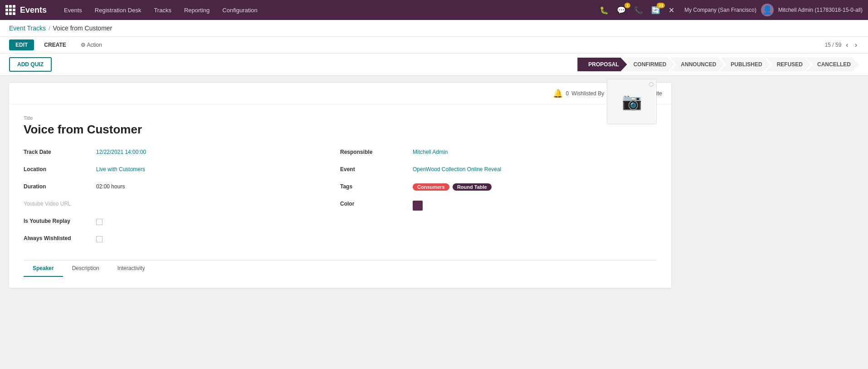 This screenshot has height=369, width=868. Describe the element at coordinates (632, 102) in the screenshot. I see `camera-icon: 📷` at that location.